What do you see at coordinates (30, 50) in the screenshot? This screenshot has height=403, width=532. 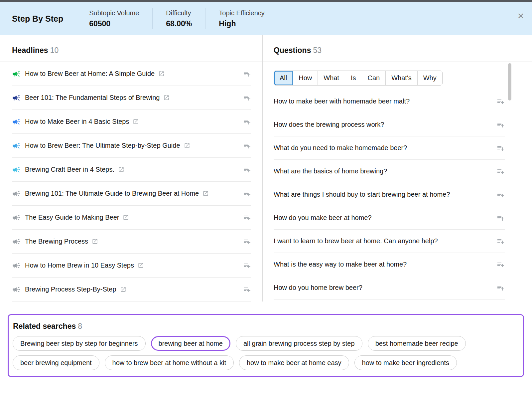 I see `headlines-title: Headlines` at bounding box center [30, 50].